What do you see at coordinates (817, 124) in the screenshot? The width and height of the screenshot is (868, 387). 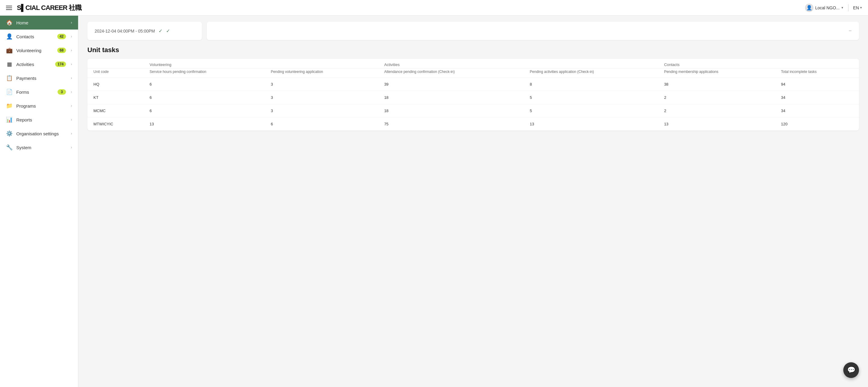 I see `cell-total-incomplete: 120` at bounding box center [817, 124].